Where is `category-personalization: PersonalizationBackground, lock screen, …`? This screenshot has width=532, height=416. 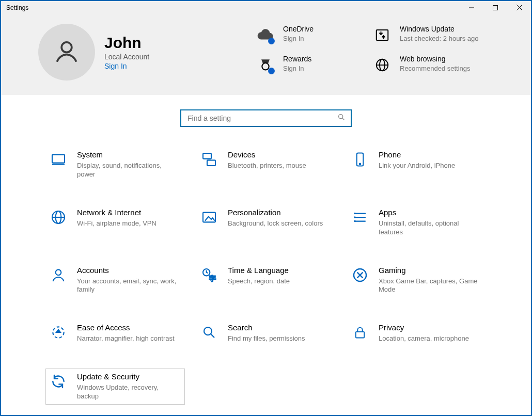
category-personalization: PersonalizationBackground, lock screen, … is located at coordinates (266, 222).